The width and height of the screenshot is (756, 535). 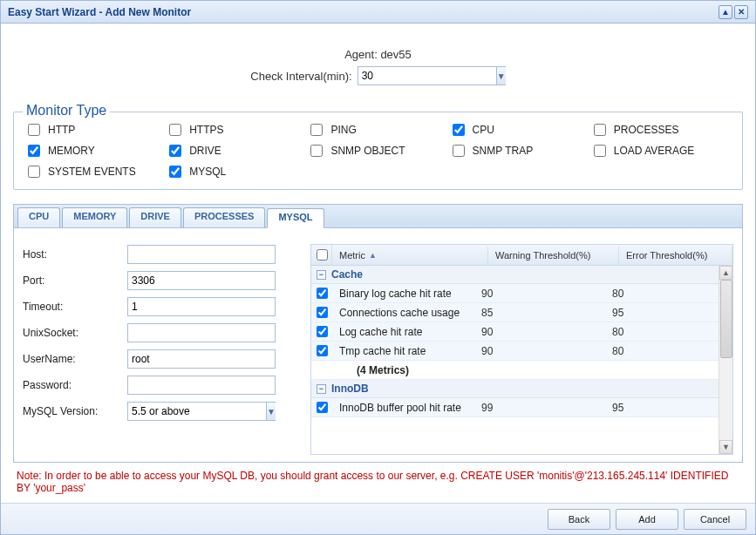 I want to click on version-input, so click(x=197, y=411).